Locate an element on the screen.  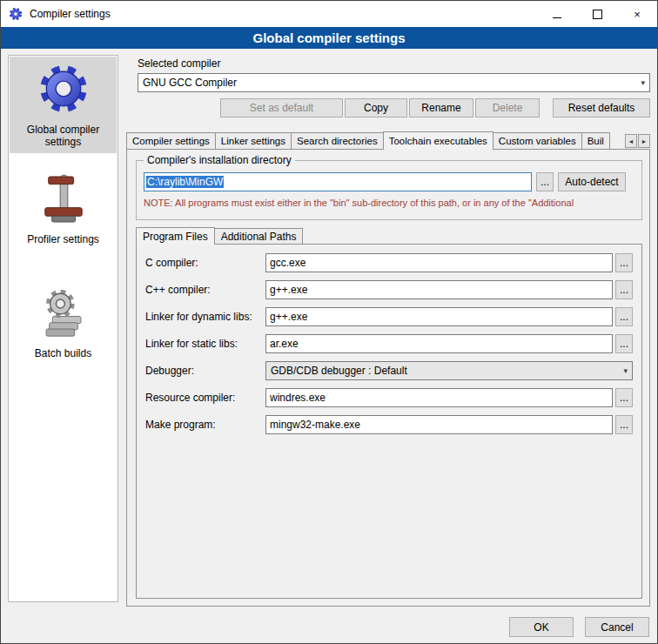
minimize-button is located at coordinates (557, 14).